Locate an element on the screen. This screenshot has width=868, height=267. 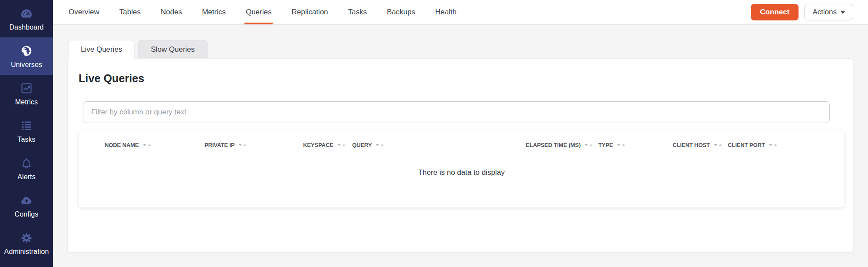
actions-label: Actions is located at coordinates (825, 12).